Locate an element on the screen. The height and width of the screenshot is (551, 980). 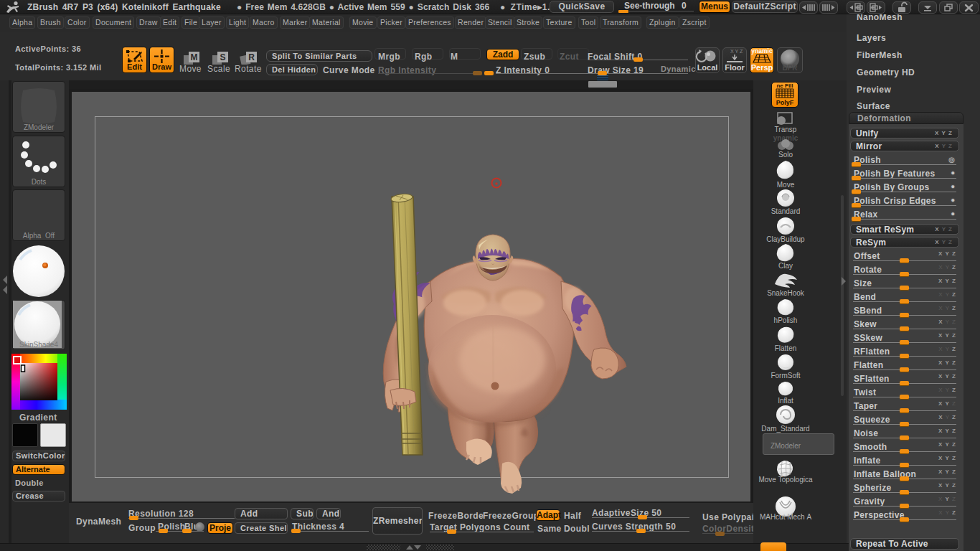
svg-text: ynamic is located at coordinates (762, 51).